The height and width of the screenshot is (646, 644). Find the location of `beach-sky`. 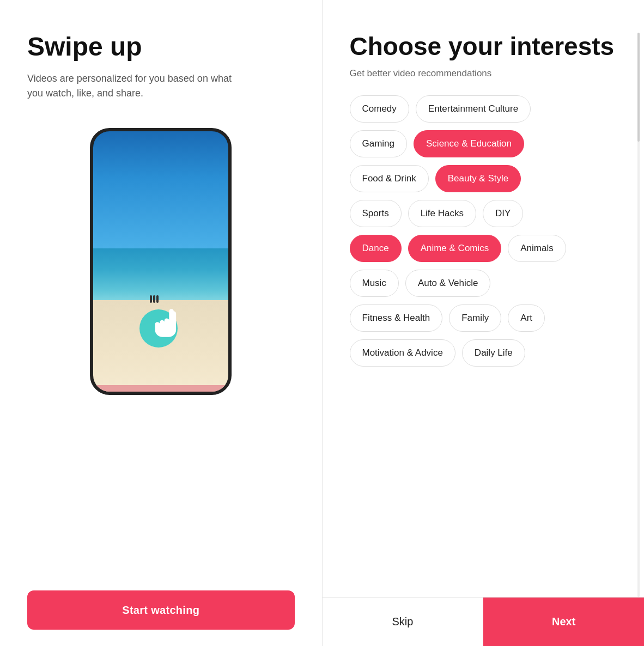

beach-sky is located at coordinates (161, 190).